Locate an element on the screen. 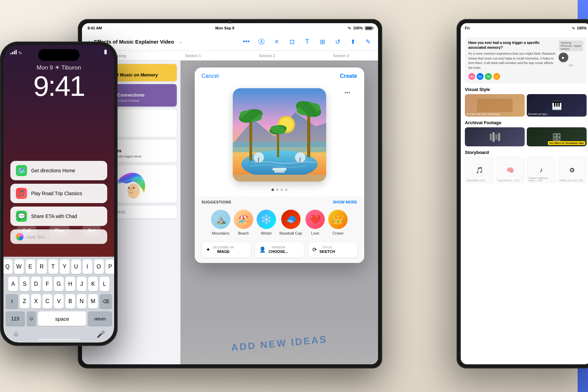 The height and width of the screenshot is (392, 588). mic-icon: 🎤 is located at coordinates (101, 334).